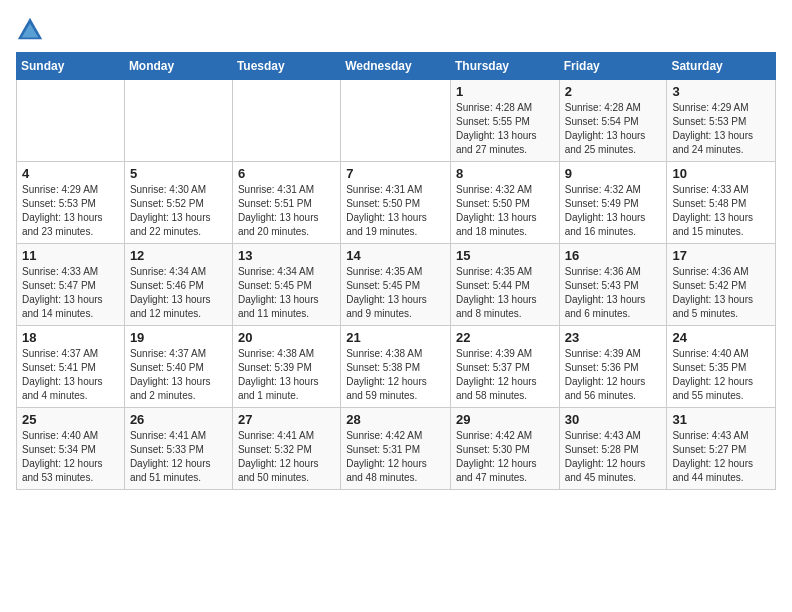 This screenshot has height=612, width=792. What do you see at coordinates (396, 375) in the screenshot?
I see `day-detail: Sunrise: 4:38 AMSunset: 5:38 PMDaylight:…` at bounding box center [396, 375].